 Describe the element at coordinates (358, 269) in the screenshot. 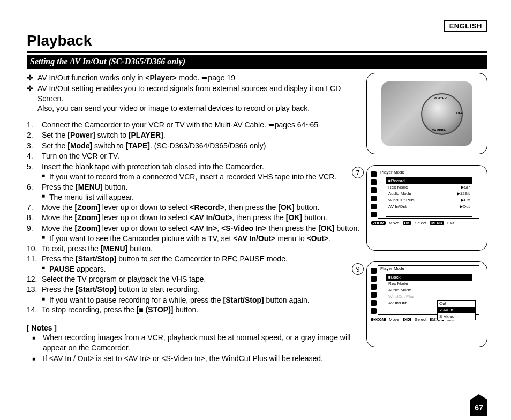

I see `figure-number: 9` at that location.